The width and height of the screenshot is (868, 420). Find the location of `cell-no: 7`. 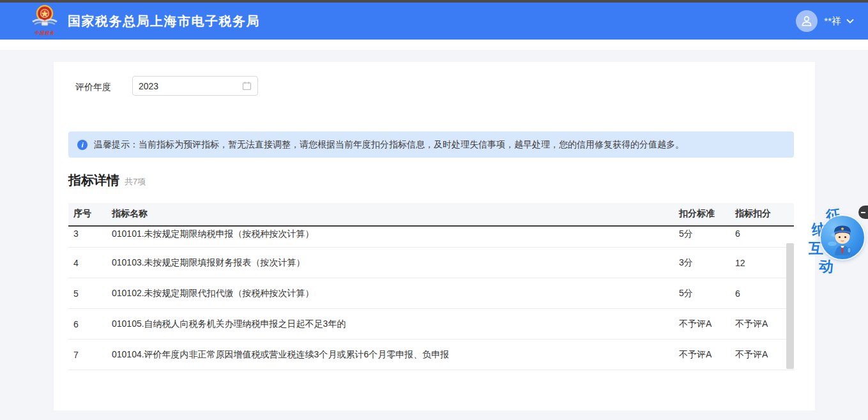

cell-no: 7 is located at coordinates (90, 355).